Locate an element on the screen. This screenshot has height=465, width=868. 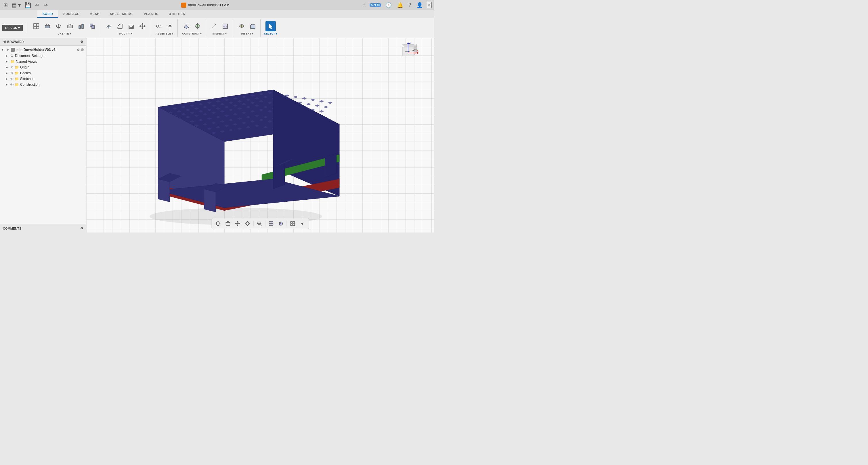
grid-menu-button: ⊞ is located at coordinates (5, 5).